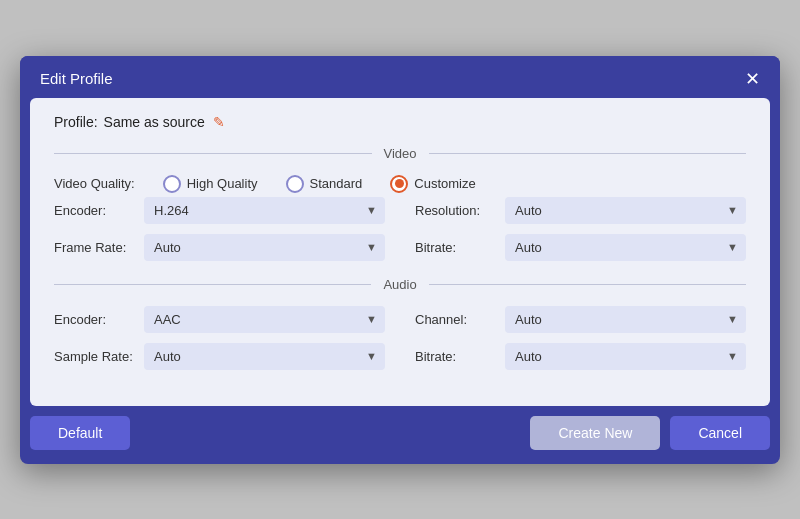 Image resolution: width=800 pixels, height=519 pixels. Describe the element at coordinates (626, 248) in the screenshot. I see `video-bitrate-select-wrap: Auto 1000k 2000k 4000k ▼` at that location.